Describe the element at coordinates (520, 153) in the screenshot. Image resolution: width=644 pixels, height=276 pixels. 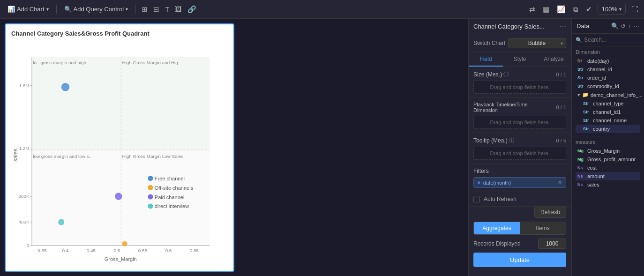
I see `tooltip-drop-zone: Drag and drop fields here.` at that location.